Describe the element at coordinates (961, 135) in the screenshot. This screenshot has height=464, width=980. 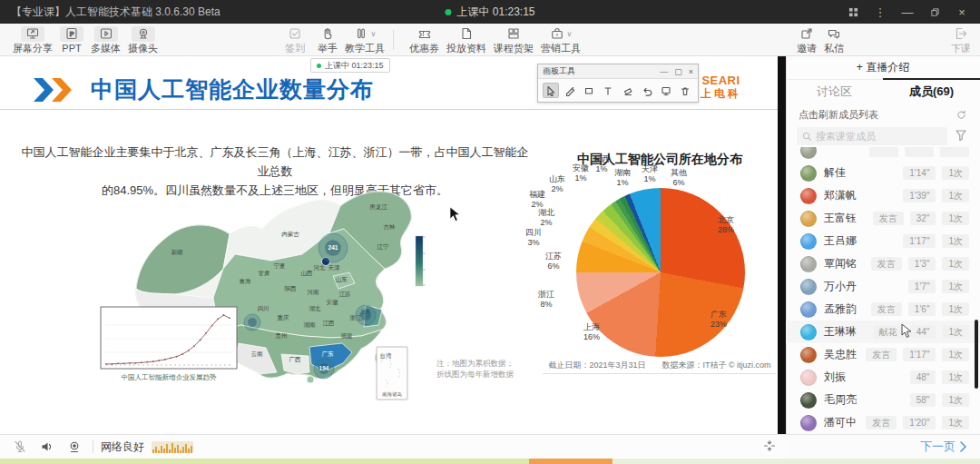
I see `filter-funnel-icon` at that location.